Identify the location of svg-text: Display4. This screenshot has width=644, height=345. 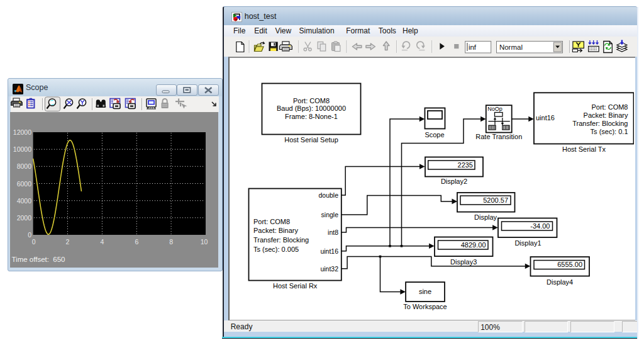
(560, 282).